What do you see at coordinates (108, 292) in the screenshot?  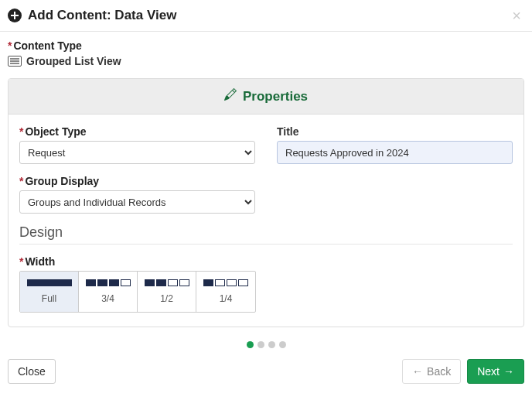 I see `width-option-three-quarter: 3/4` at bounding box center [108, 292].